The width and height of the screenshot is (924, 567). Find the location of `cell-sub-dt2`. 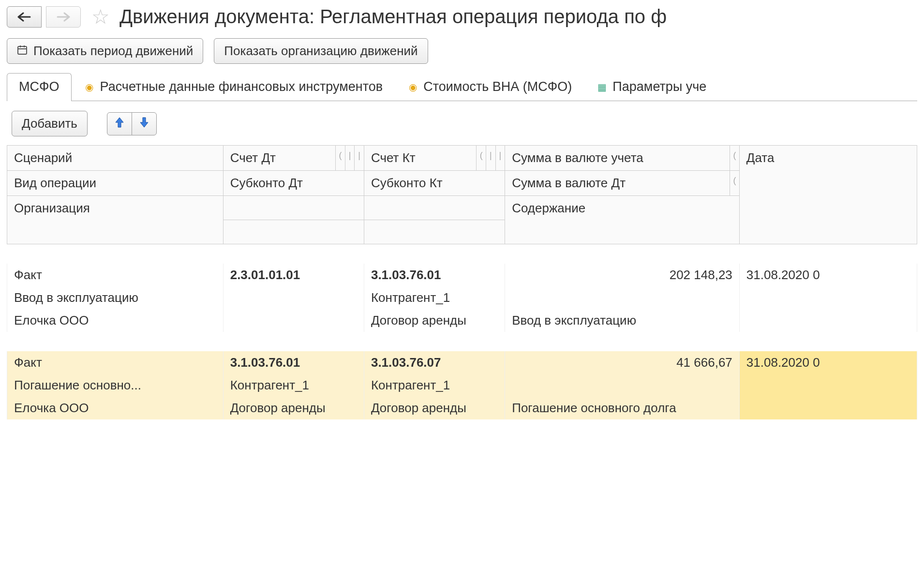

cell-sub-dt2 is located at coordinates (293, 320).